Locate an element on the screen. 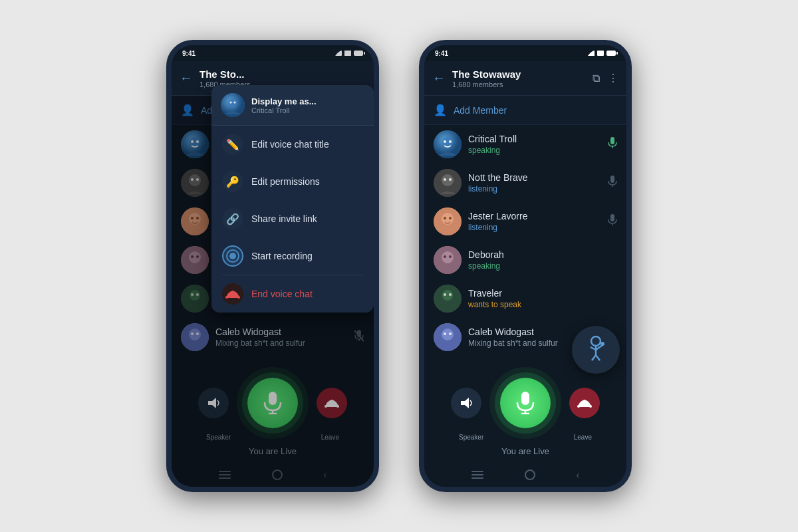 The height and width of the screenshot is (532, 798). status-bar-1: 9:41 is located at coordinates (273, 53).